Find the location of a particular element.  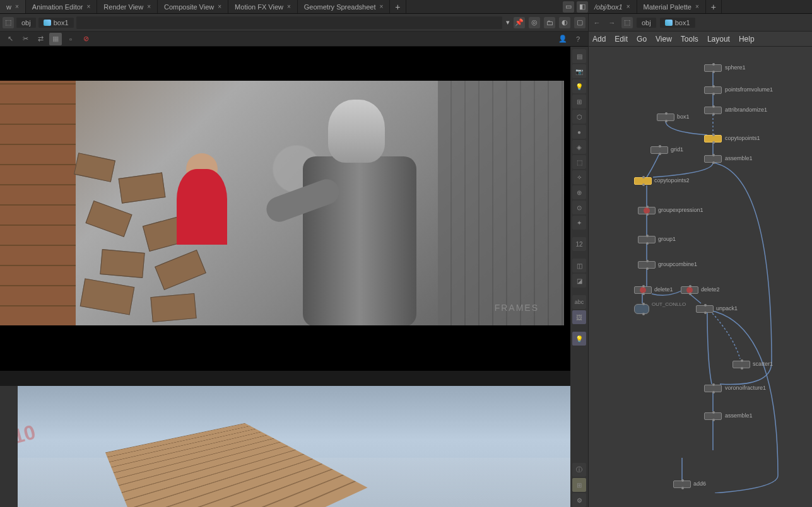

node-copytopoints2 is located at coordinates (643, 181).